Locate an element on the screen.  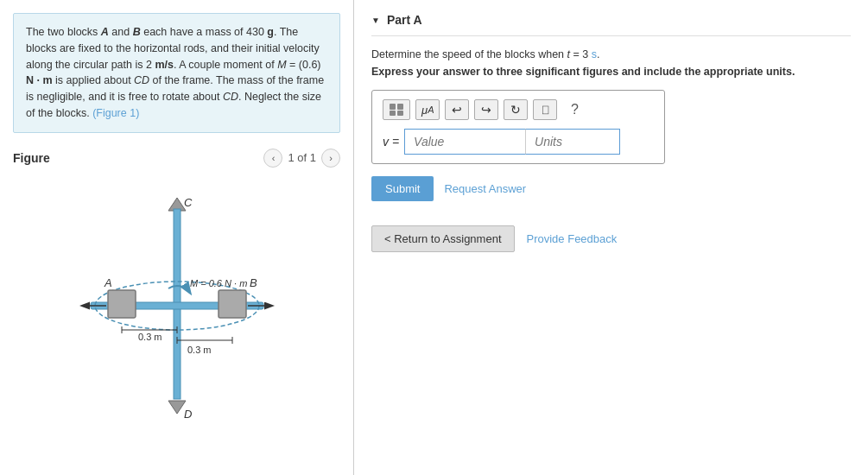
problem-text-content: The two blocks A and B each have a mass … is located at coordinates (174, 73).